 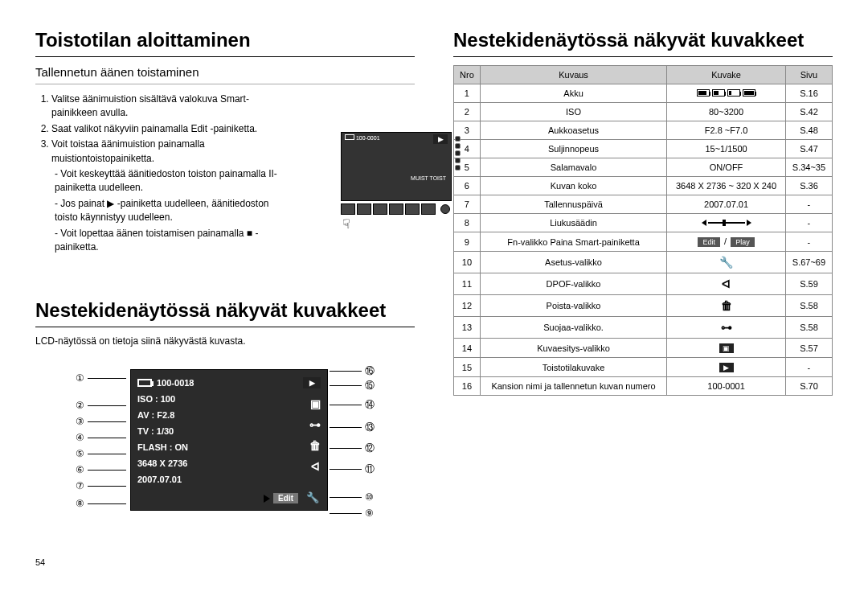 I want to click on heading-playback: Toistotilan aloittaminen, so click(x=225, y=40).